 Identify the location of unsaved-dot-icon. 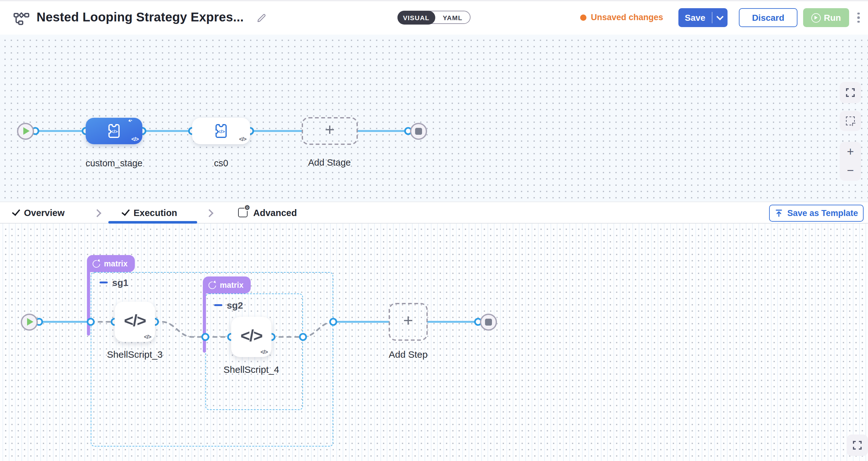
(583, 18).